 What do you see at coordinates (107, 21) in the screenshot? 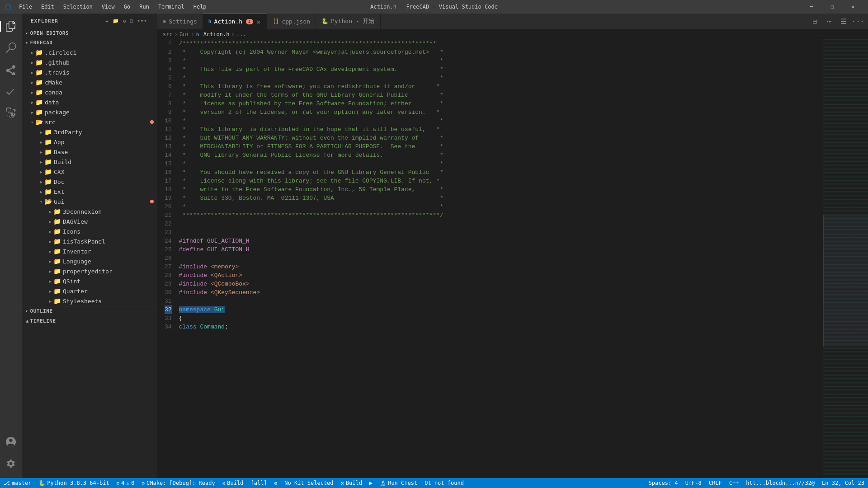
I see `new-file-icon: +` at bounding box center [107, 21].